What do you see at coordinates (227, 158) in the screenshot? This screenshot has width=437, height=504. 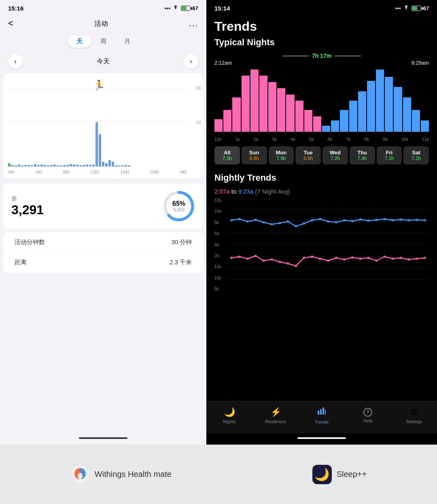 I see `day-btn-all-value: 7.3h` at bounding box center [227, 158].